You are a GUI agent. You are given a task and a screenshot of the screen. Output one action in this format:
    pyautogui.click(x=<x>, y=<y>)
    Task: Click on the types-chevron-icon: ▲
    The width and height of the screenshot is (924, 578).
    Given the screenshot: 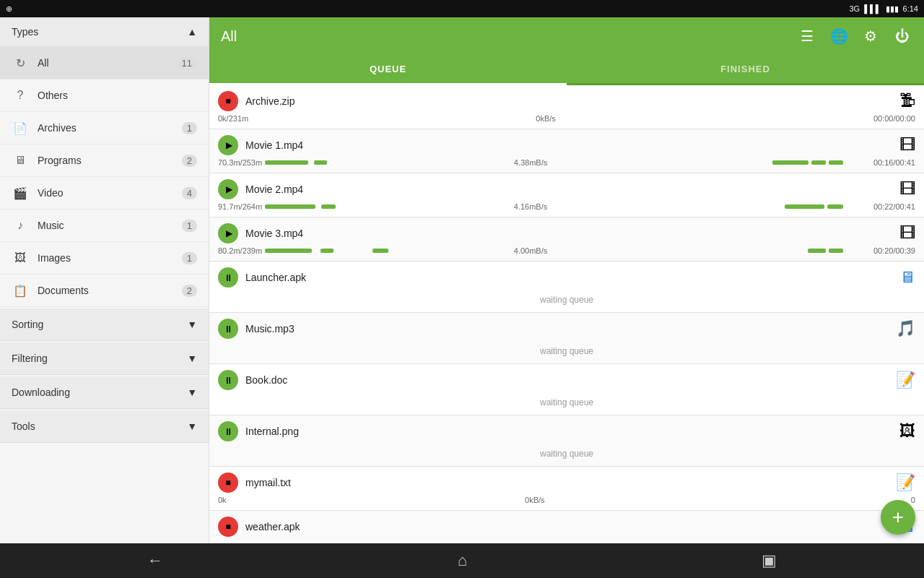 What is the action you would take?
    pyautogui.click(x=192, y=32)
    